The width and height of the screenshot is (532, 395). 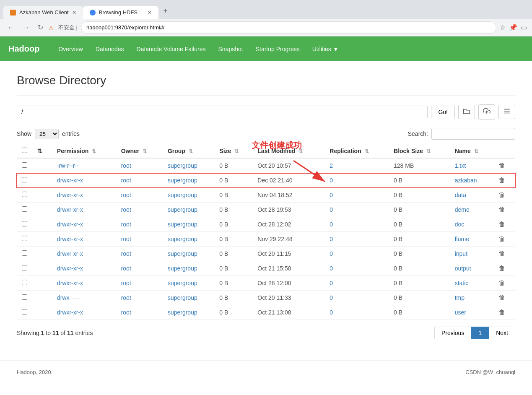 I want to click on pin-icon: 📌, so click(x=513, y=28).